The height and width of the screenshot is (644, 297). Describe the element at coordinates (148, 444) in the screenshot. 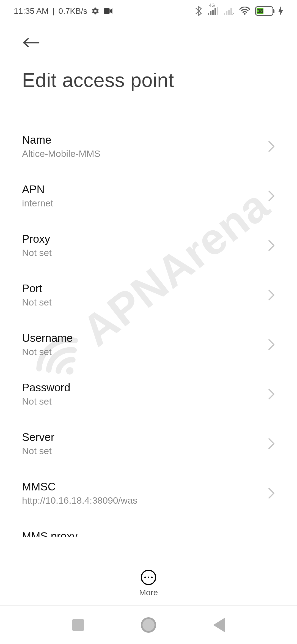

I see `setting-row-server: Server Not set` at that location.